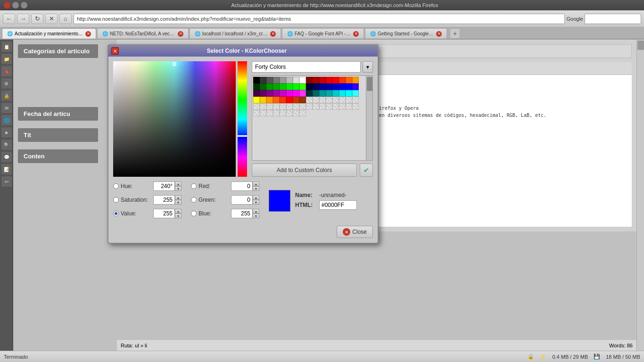 This screenshot has width=644, height=362. What do you see at coordinates (7, 108) in the screenshot?
I see `sidebar-icon-6: ✉` at bounding box center [7, 108].